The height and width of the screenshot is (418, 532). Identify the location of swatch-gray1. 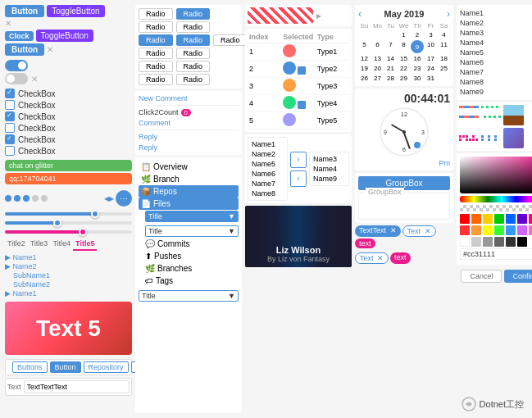
(476, 242).